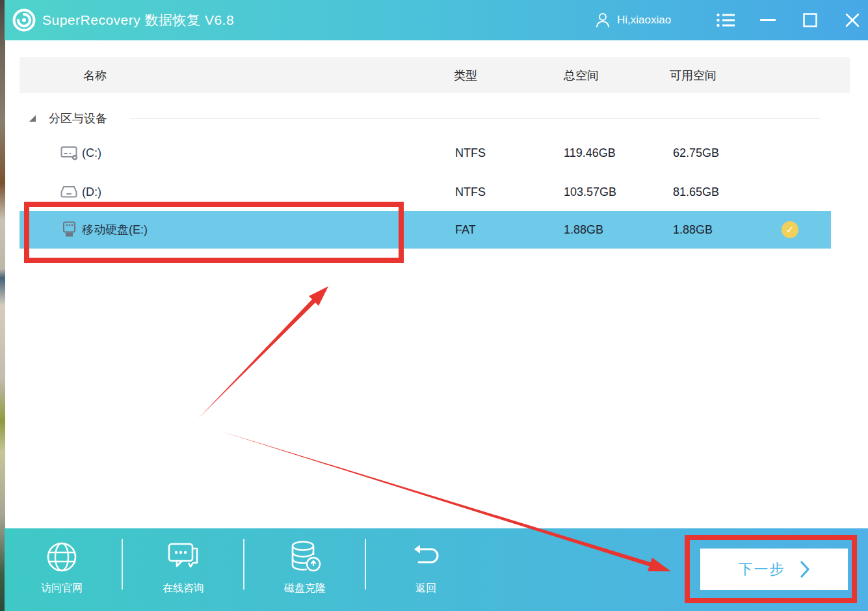 This screenshot has width=868, height=611. What do you see at coordinates (434, 153) in the screenshot?
I see `table-row-drive-c: (C:) NTFS 119.46GB 62.75GB` at bounding box center [434, 153].